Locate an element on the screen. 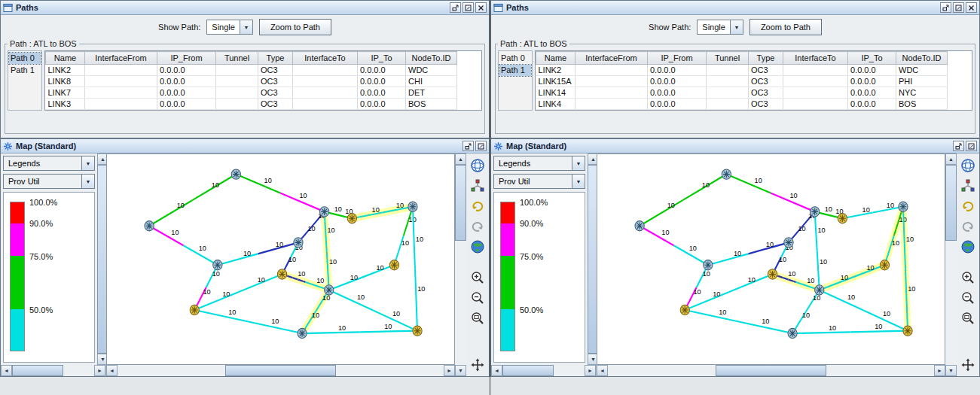 The width and height of the screenshot is (980, 395). world-map-icon is located at coordinates (478, 247).